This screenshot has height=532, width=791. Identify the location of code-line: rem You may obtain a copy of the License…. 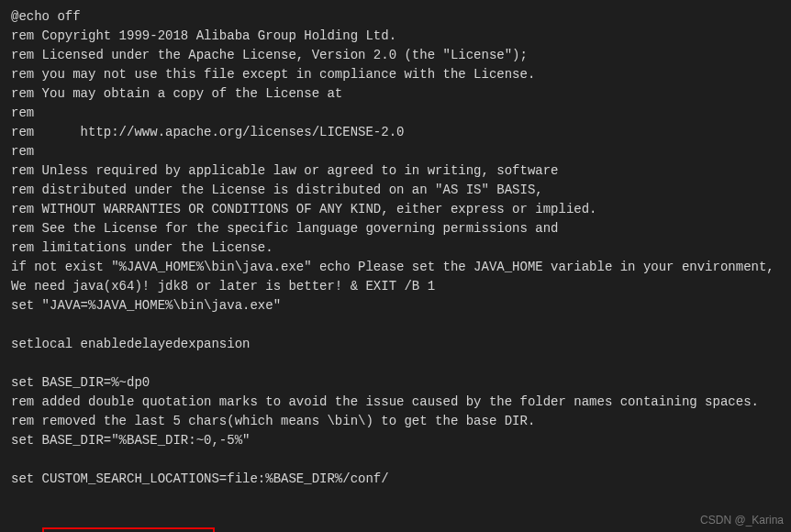
(396, 94).